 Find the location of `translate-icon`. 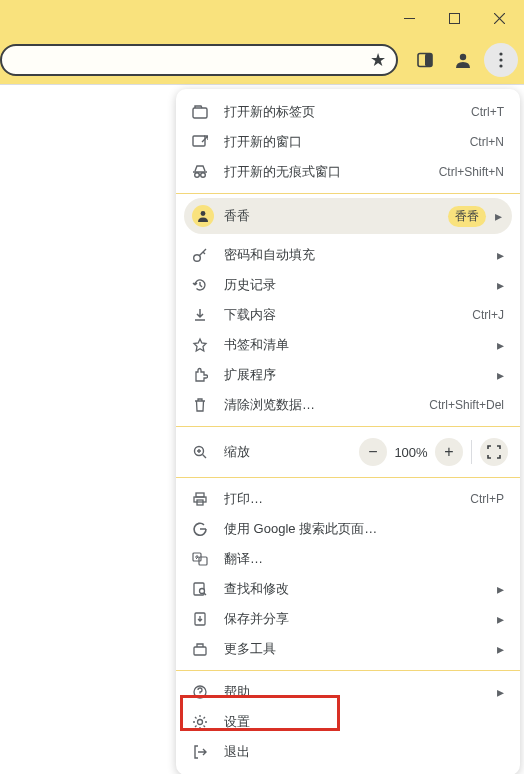

translate-icon is located at coordinates (200, 559).